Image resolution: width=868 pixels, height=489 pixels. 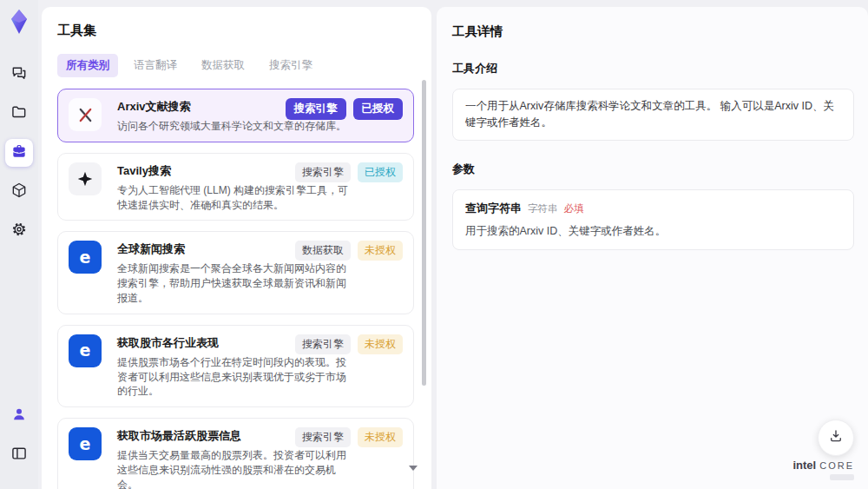 What do you see at coordinates (19, 75) in the screenshot?
I see `sidebar-item-chat` at bounding box center [19, 75].